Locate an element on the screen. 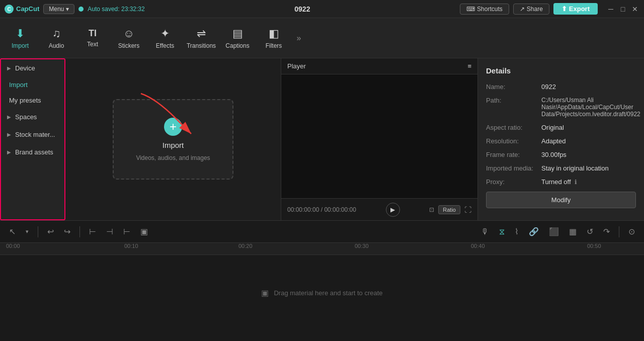 The width and height of the screenshot is (644, 341). detail-proxy: Proxy: Turned off ℹ is located at coordinates (561, 182).